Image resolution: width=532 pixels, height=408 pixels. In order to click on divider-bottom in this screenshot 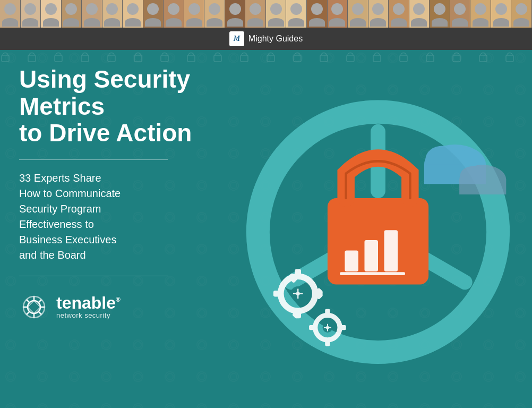, I will do `click(93, 276)`.